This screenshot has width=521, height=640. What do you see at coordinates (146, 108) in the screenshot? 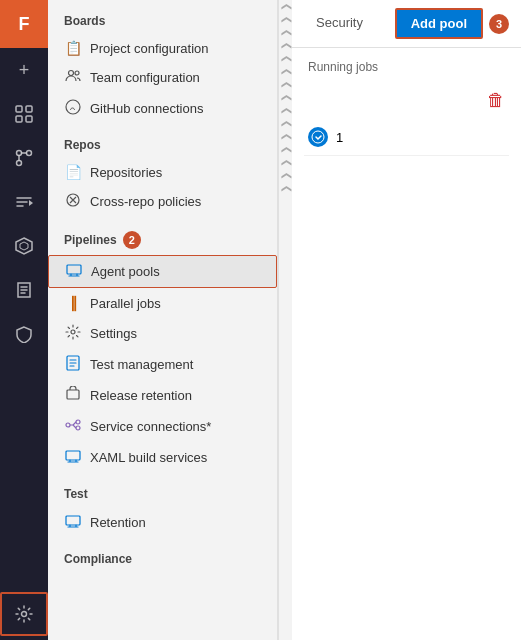
I see `github-label: GitHub connections` at bounding box center [146, 108].